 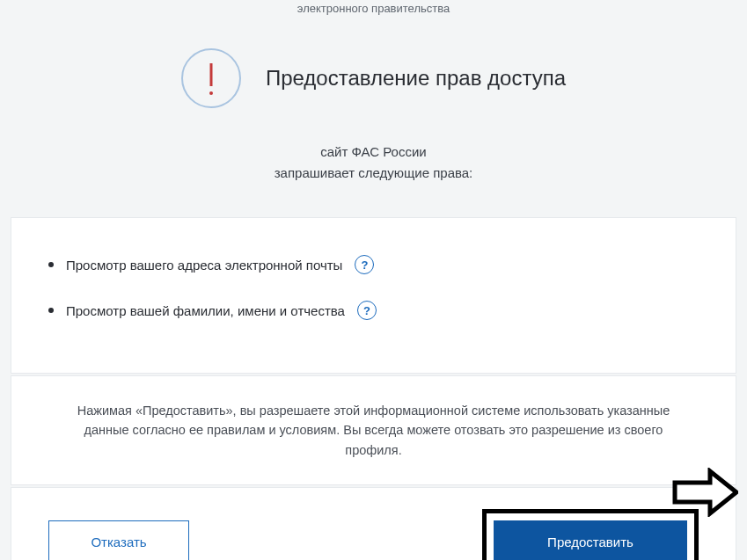 What do you see at coordinates (373, 152) in the screenshot?
I see `requester-name: сайт ФАС России` at bounding box center [373, 152].